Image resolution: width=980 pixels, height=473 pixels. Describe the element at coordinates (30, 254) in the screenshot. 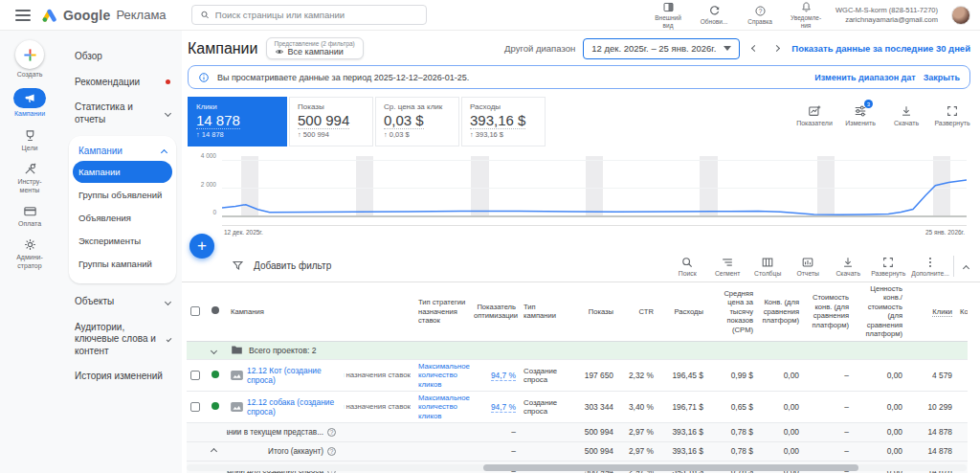

I see `mini-nav-admin: Админи-стратор` at that location.